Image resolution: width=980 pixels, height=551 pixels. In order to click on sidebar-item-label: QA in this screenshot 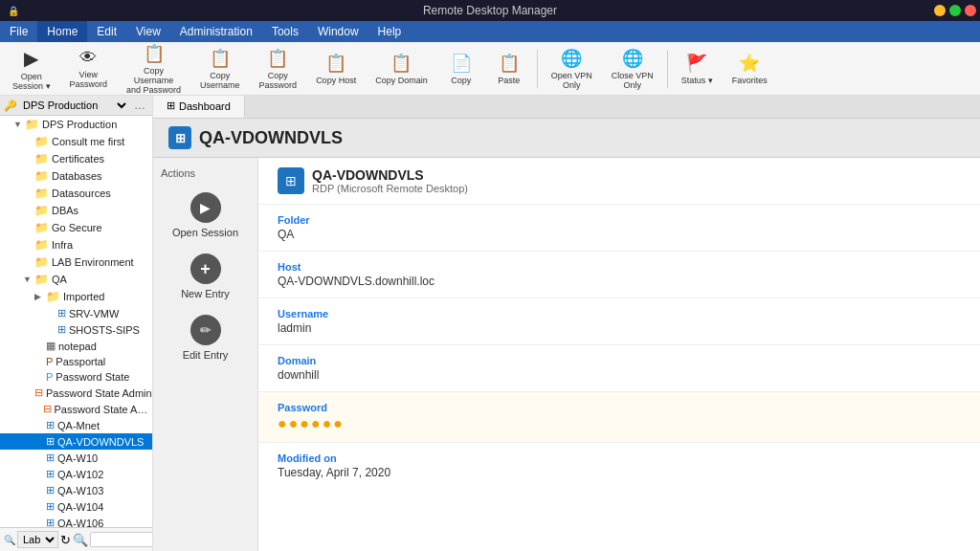, I will do `click(59, 279)`.